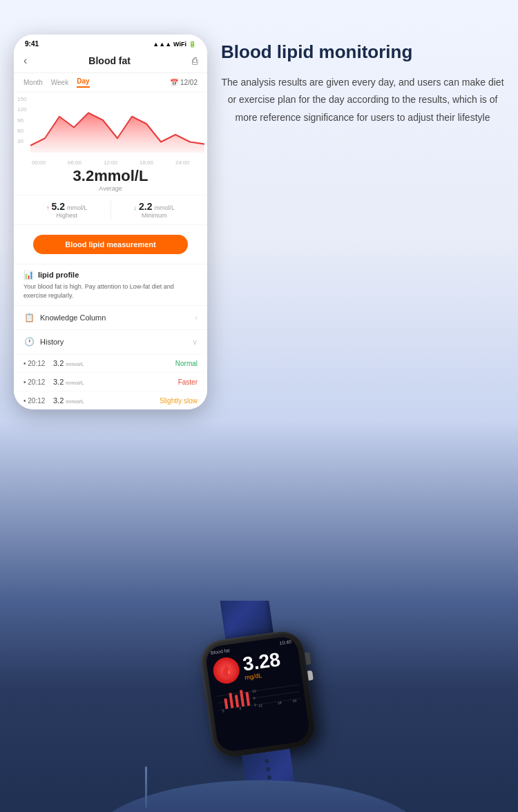 The image size is (518, 812). I want to click on x-24: 24:00, so click(182, 163).